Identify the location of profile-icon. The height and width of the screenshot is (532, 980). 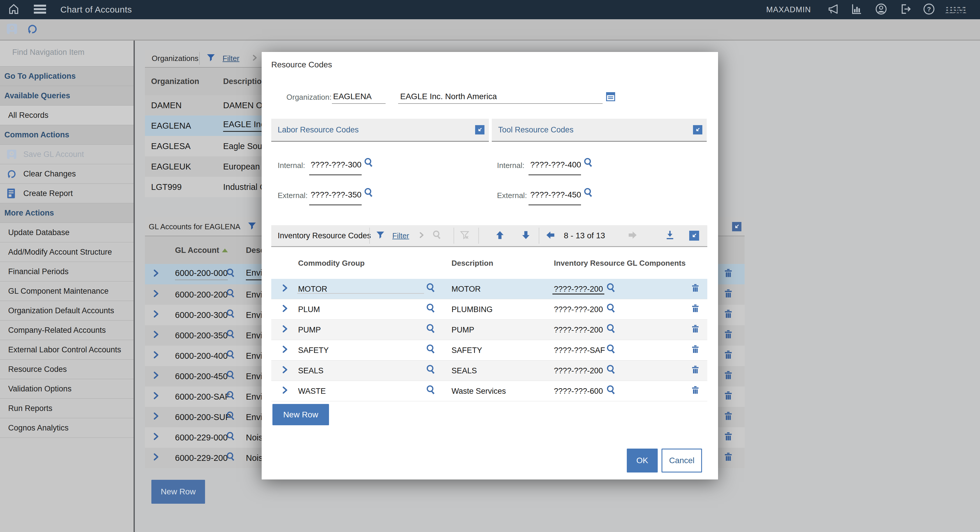
(881, 10).